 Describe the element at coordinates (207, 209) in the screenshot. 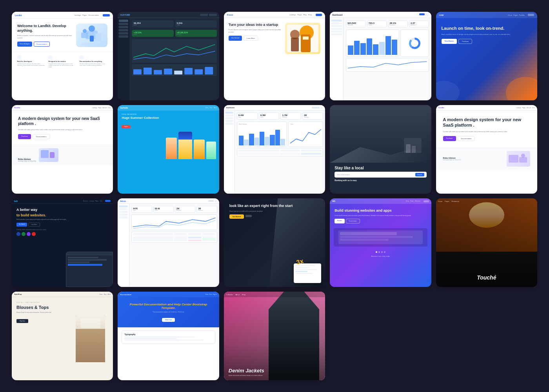

I see `falcon-stat: 3M Revenue` at that location.